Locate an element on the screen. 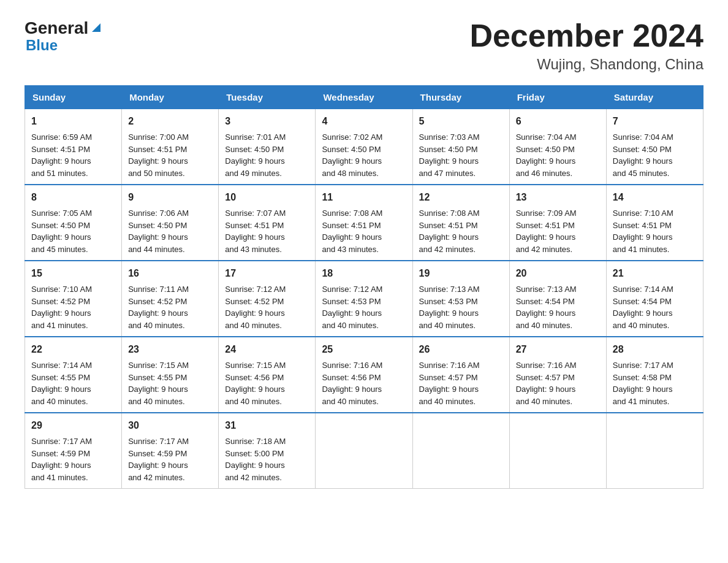 This screenshot has width=728, height=563. table-row: 1Sunrise: 6:59 AMSunset: 4:51 PMDaylight… is located at coordinates (74, 147).